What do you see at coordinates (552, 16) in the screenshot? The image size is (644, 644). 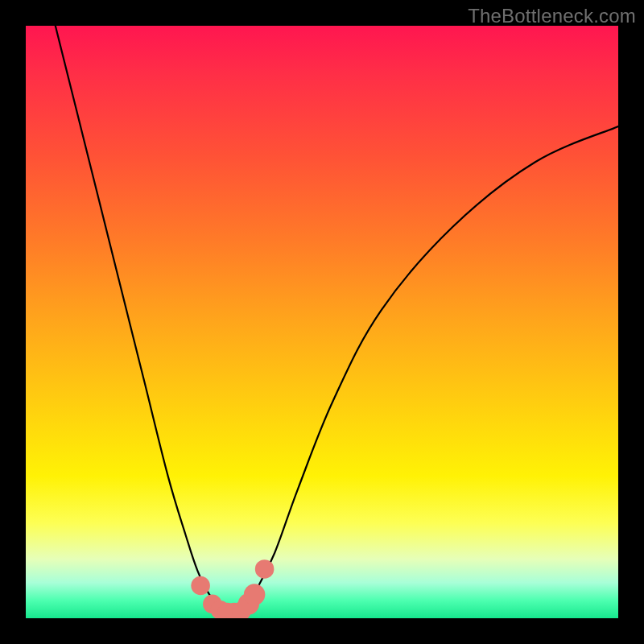 I see `watermark-text: TheBottleneck.com` at bounding box center [552, 16].